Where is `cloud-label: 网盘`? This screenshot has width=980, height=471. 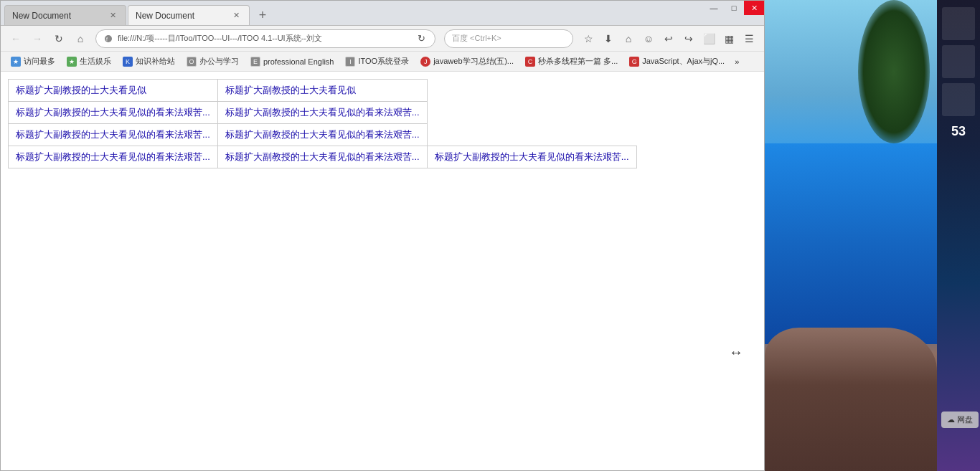
cloud-label: 网盘 is located at coordinates (965, 420).